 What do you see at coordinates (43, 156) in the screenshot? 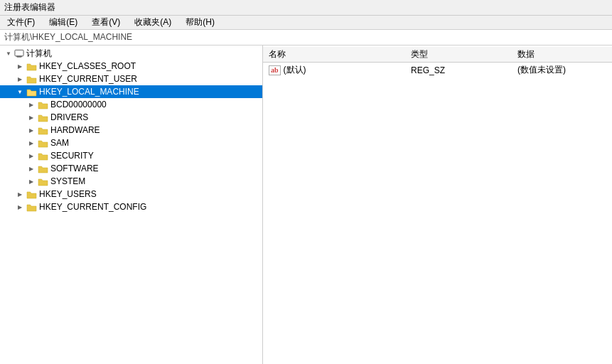
I see `folder-icon-security` at bounding box center [43, 156].